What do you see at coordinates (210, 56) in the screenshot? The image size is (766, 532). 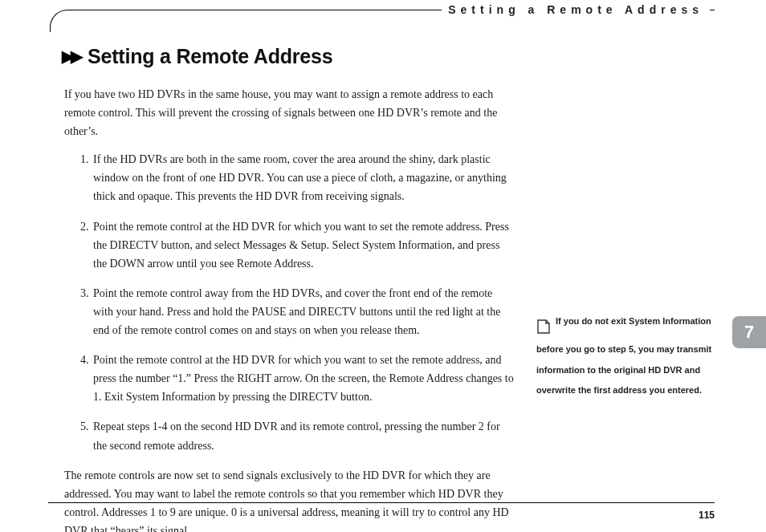 I see `heading-text: Setting a Remote Address` at bounding box center [210, 56].